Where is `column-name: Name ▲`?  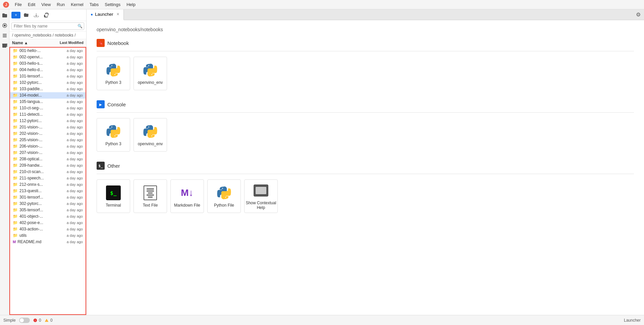 column-name: Name ▲ is located at coordinates (34, 43).